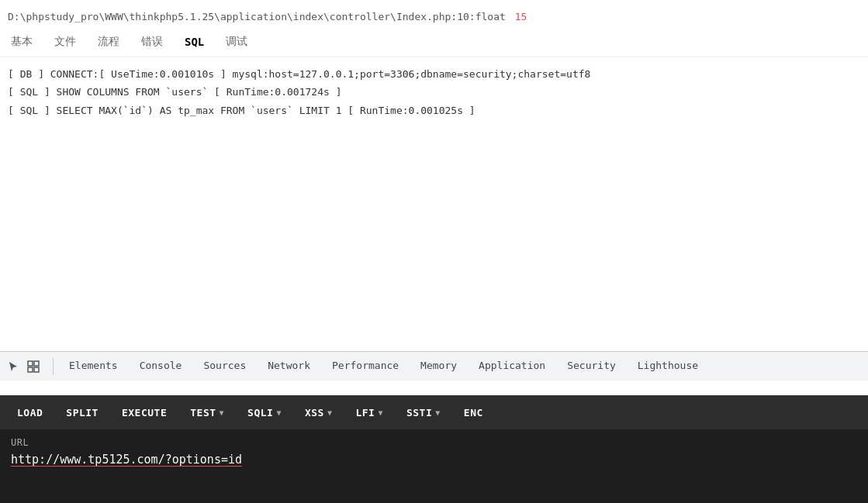 This screenshot has width=868, height=503. Describe the element at coordinates (330, 412) in the screenshot. I see `xss-arrow: ▼` at that location.